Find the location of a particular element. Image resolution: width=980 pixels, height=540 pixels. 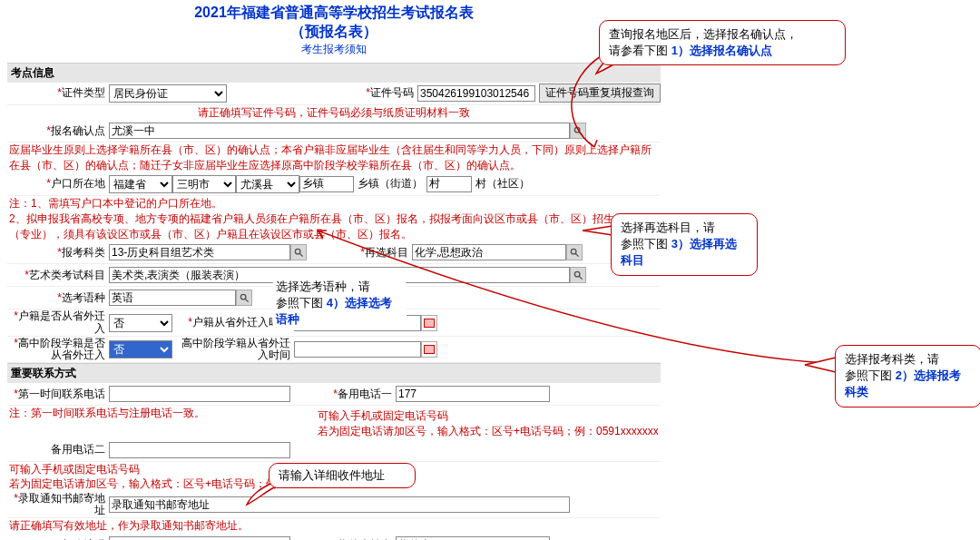

label-hukou: *户口所在地 is located at coordinates (58, 183).